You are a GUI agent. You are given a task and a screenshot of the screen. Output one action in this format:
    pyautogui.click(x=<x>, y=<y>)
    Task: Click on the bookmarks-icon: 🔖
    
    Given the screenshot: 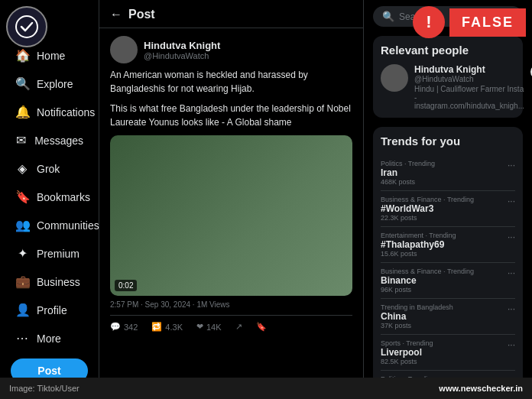 What is the action you would take?
    pyautogui.click(x=22, y=197)
    